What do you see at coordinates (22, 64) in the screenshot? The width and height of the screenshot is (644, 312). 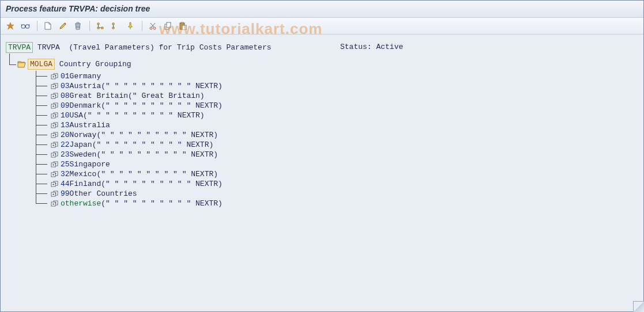 I see `folder-open-icon` at bounding box center [22, 64].